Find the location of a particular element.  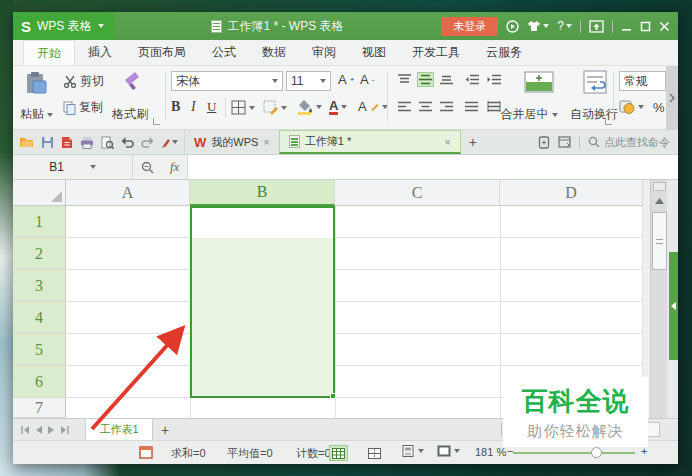

cut-button: 剪切 is located at coordinates (84, 82).